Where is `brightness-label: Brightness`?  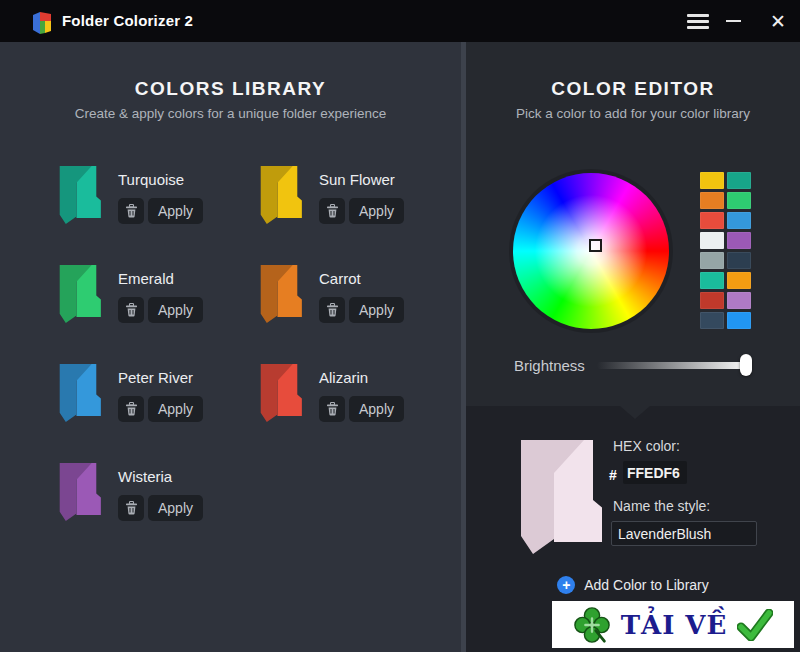 brightness-label: Brightness is located at coordinates (550, 366).